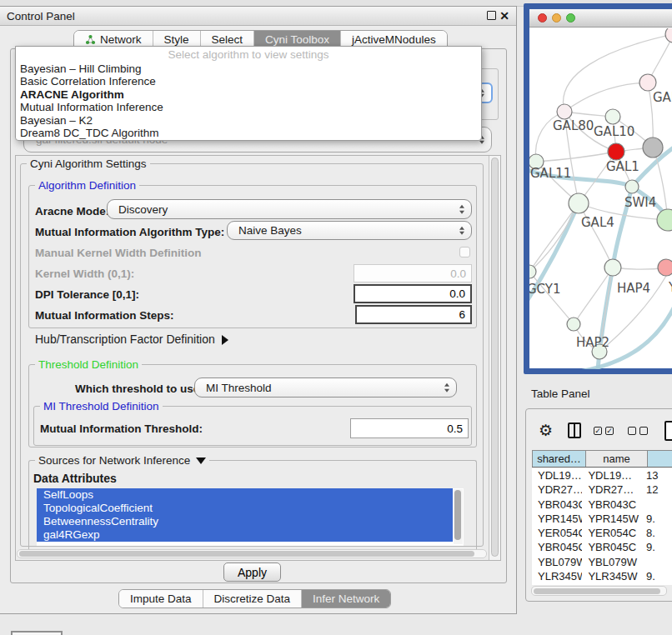  What do you see at coordinates (550, 173) in the screenshot?
I see `network-node-label-gal11: GAL11` at bounding box center [550, 173].